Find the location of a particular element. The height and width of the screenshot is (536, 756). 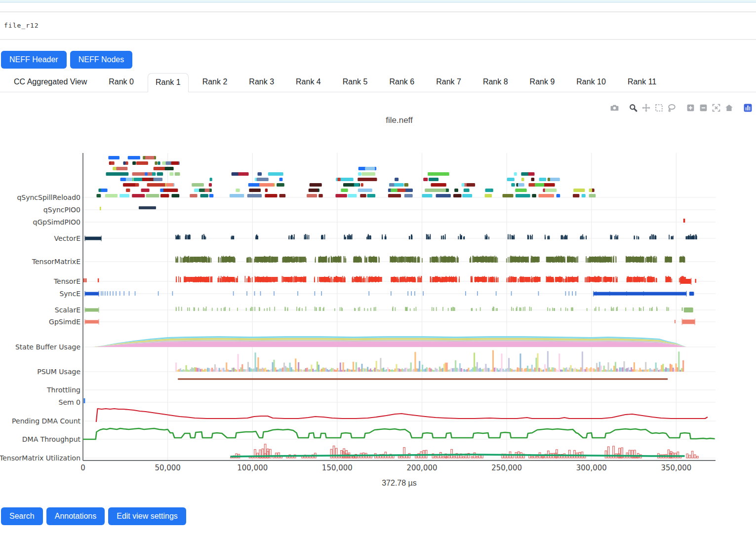

row-label: qSyncSpillReload0 is located at coordinates (48, 197).